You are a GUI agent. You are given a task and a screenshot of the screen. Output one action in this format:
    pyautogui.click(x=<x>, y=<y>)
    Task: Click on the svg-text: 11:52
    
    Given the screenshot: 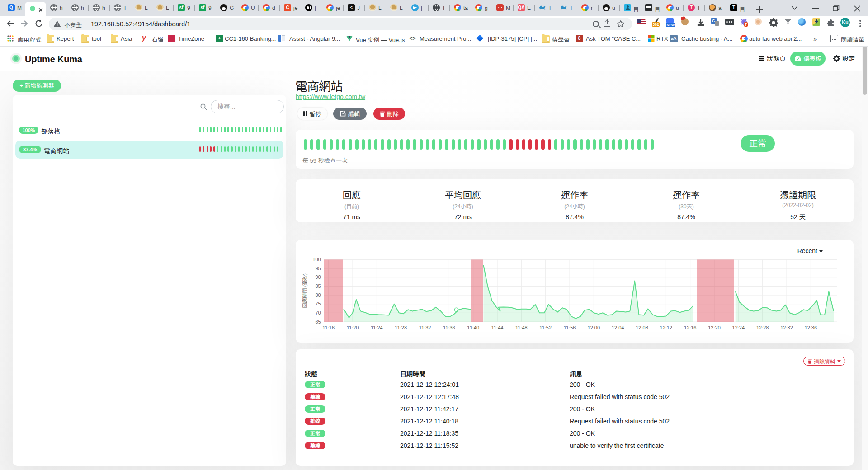 What is the action you would take?
    pyautogui.click(x=545, y=328)
    